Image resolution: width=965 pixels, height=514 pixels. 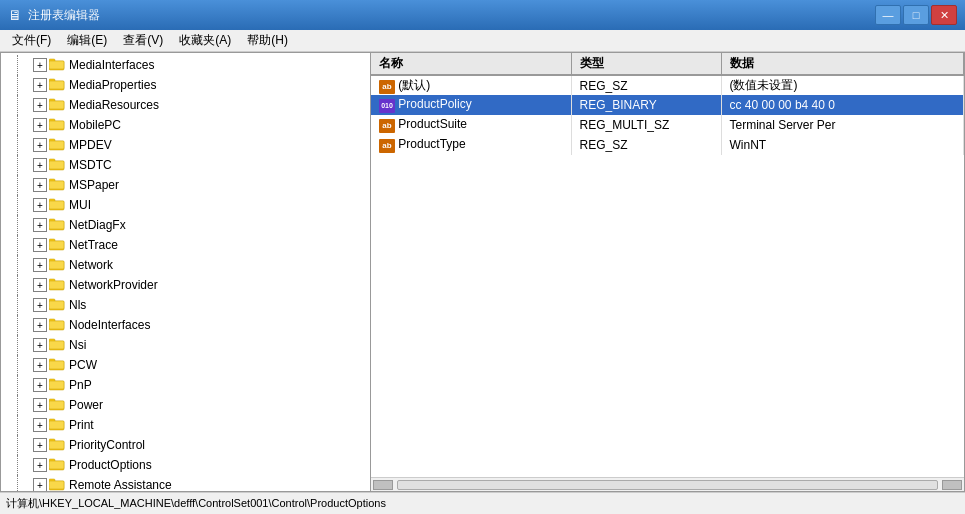 I want to click on tree-item-pnp: + PnP, so click(x=186, y=385).